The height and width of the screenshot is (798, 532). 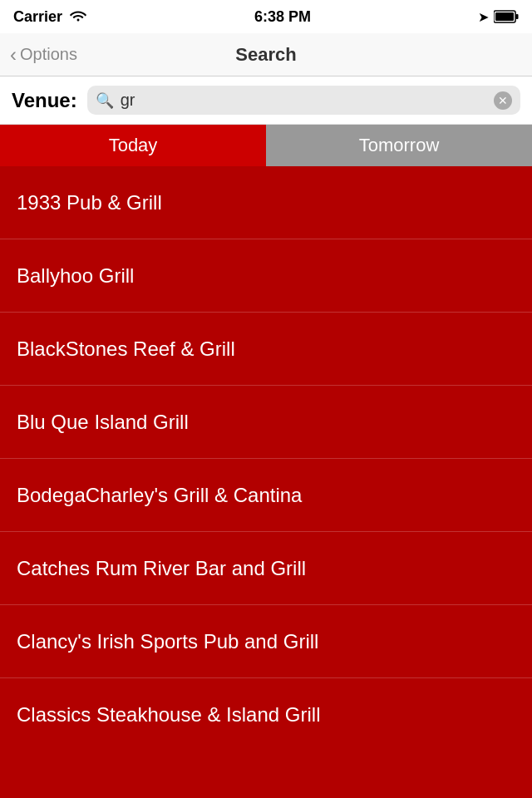 I want to click on segment-control: Today Tomorrow, so click(x=266, y=145).